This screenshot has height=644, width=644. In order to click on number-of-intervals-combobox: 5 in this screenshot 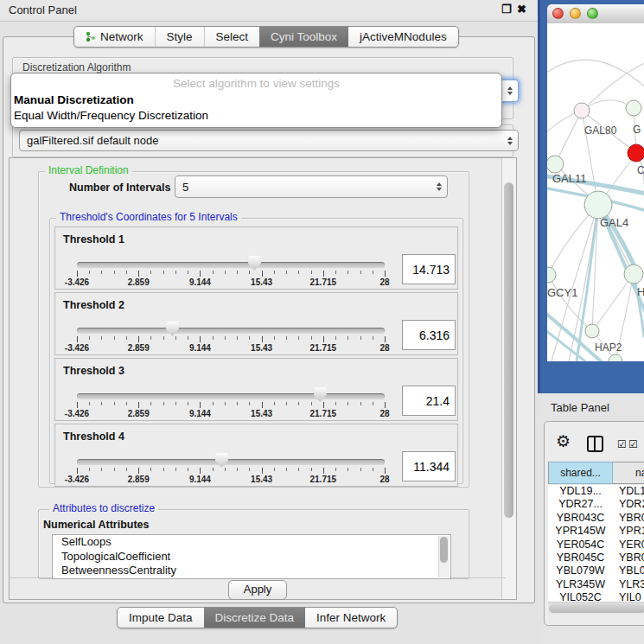, I will do `click(311, 187)`.